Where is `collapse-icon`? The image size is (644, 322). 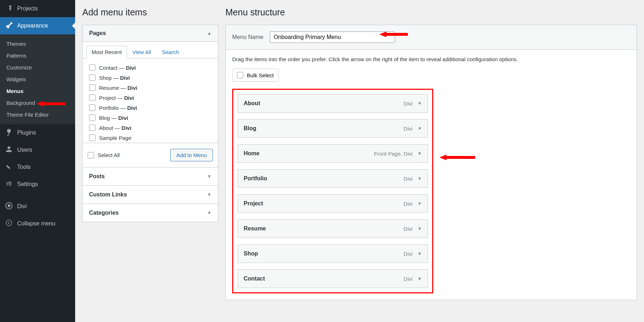 collapse-icon is located at coordinates (9, 224).